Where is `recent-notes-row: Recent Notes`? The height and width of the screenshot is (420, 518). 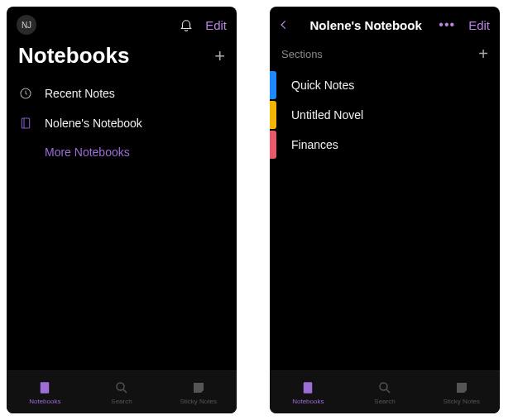 recent-notes-row: Recent Notes is located at coordinates (122, 93).